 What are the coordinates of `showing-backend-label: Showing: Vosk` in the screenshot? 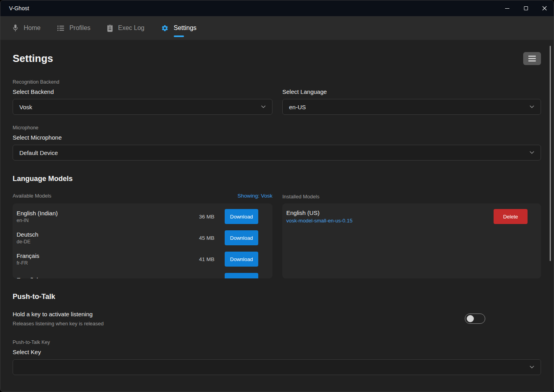 It's located at (255, 196).